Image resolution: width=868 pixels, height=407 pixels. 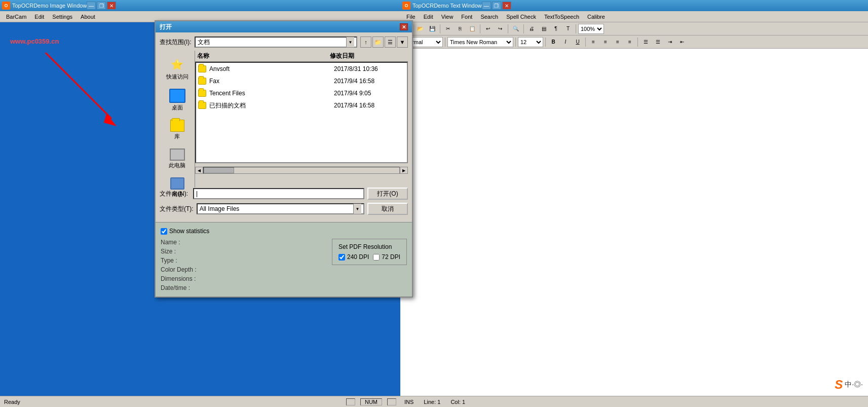 What do you see at coordinates (532, 29) in the screenshot?
I see `print-btn: 🖨` at bounding box center [532, 29].